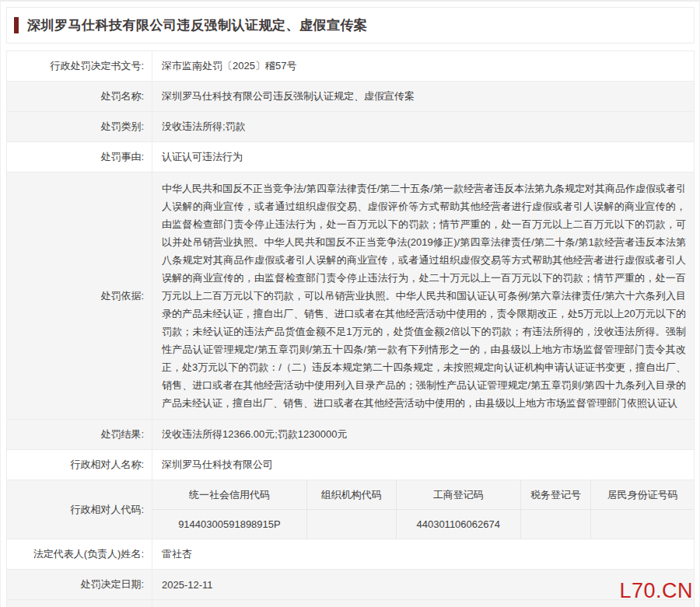 This screenshot has width=700, height=607. Describe the element at coordinates (79, 510) in the screenshot. I see `field-label: 行政相对人代码:` at that location.